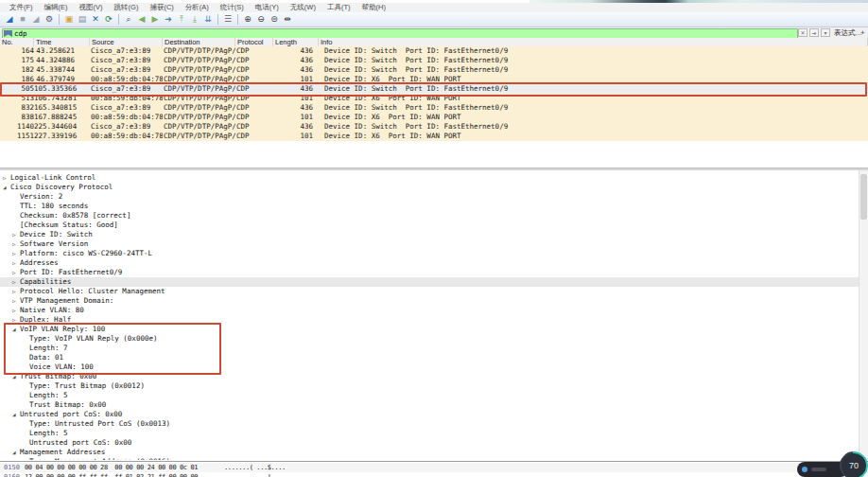 The height and width of the screenshot is (477, 868). I want to click on open-file-icon: ▣, so click(69, 19).